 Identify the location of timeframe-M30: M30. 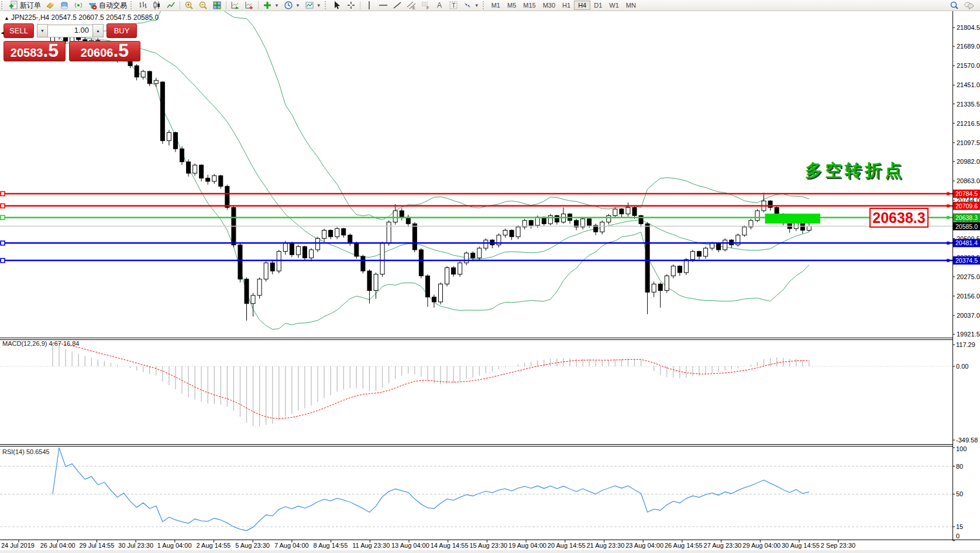
(549, 5).